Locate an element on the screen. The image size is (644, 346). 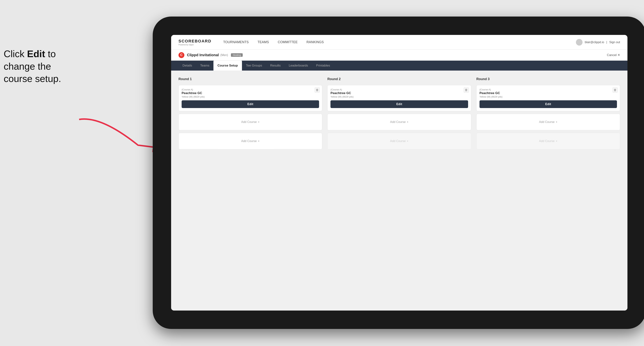
round-3-edit-button: Edit is located at coordinates (548, 104).